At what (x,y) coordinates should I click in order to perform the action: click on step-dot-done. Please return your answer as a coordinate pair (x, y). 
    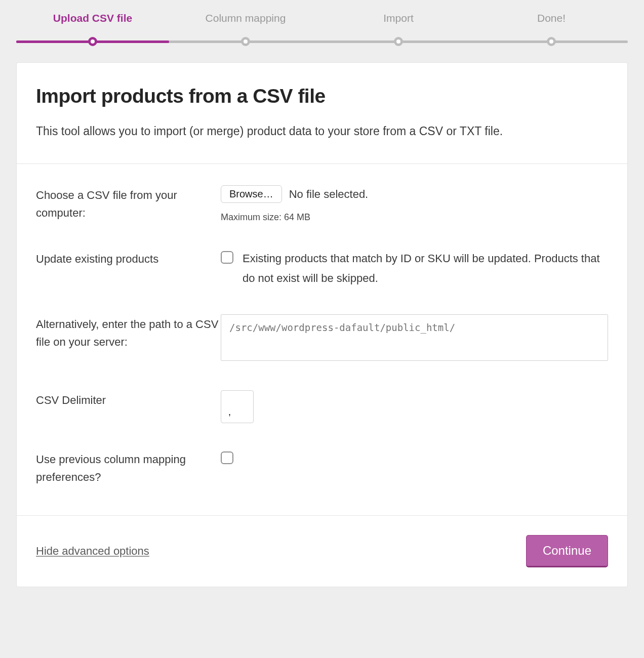
    Looking at the image, I should click on (551, 42).